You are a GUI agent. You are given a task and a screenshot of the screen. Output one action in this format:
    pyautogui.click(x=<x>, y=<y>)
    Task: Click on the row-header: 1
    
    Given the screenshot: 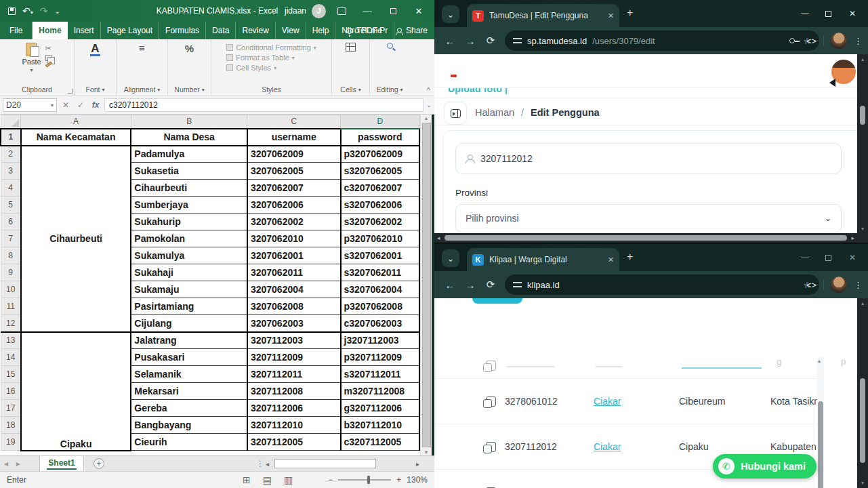 What is the action you would take?
    pyautogui.click(x=11, y=137)
    